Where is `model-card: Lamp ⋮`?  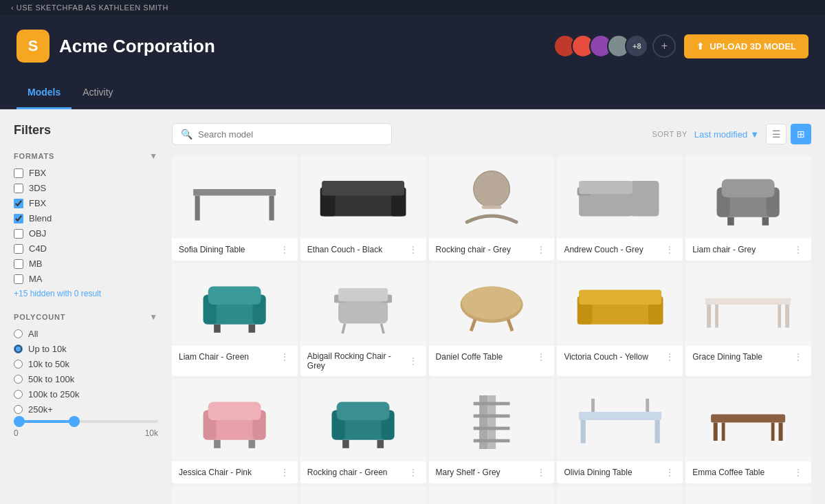
model-card: Lamp ⋮ is located at coordinates (235, 495).